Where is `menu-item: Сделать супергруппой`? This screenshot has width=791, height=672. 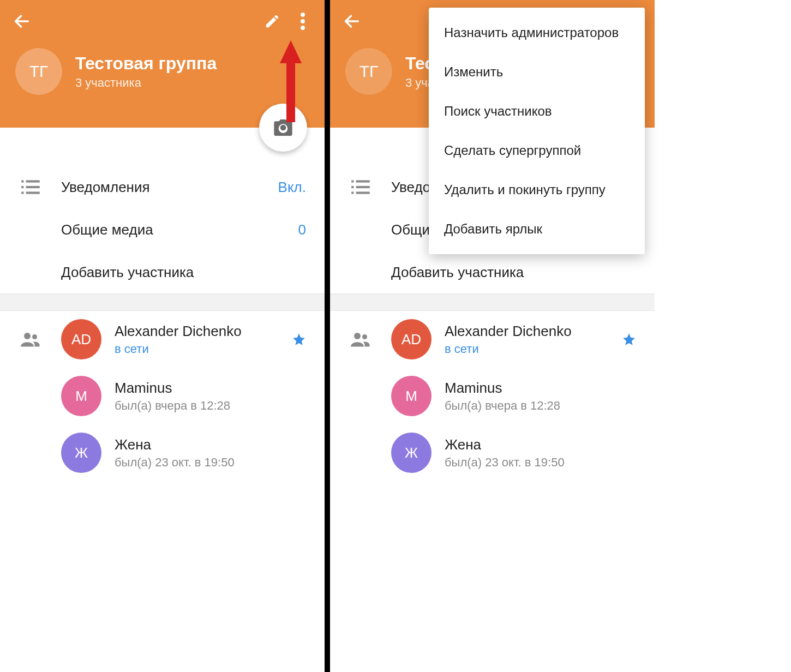
menu-item: Сделать супергруппой is located at coordinates (537, 151).